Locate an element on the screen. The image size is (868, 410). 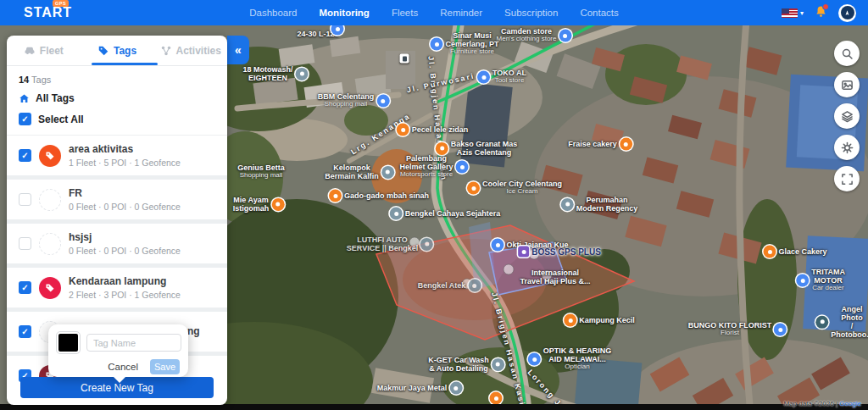
nav-item-subscription: Subscription is located at coordinates (531, 13).